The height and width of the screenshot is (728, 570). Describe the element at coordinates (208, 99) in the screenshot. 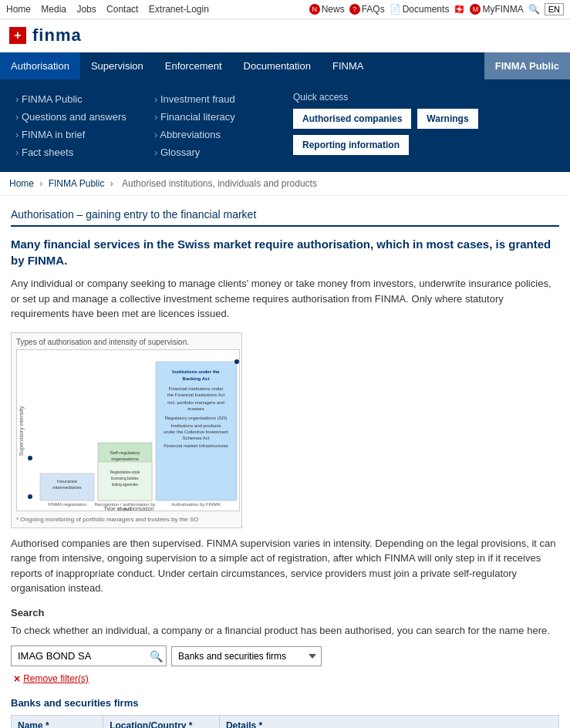

I see `dd-investment-fraud: Investment fraud` at that location.